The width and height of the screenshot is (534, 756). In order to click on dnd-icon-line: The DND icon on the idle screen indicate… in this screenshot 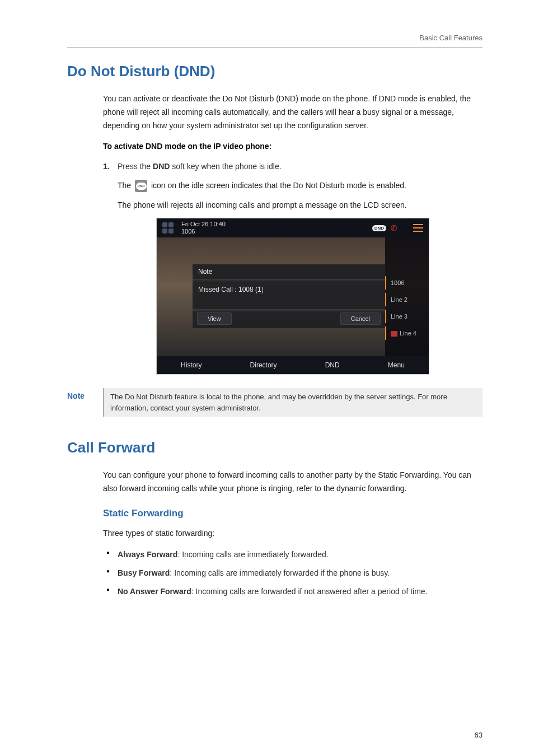, I will do `click(300, 186)`.